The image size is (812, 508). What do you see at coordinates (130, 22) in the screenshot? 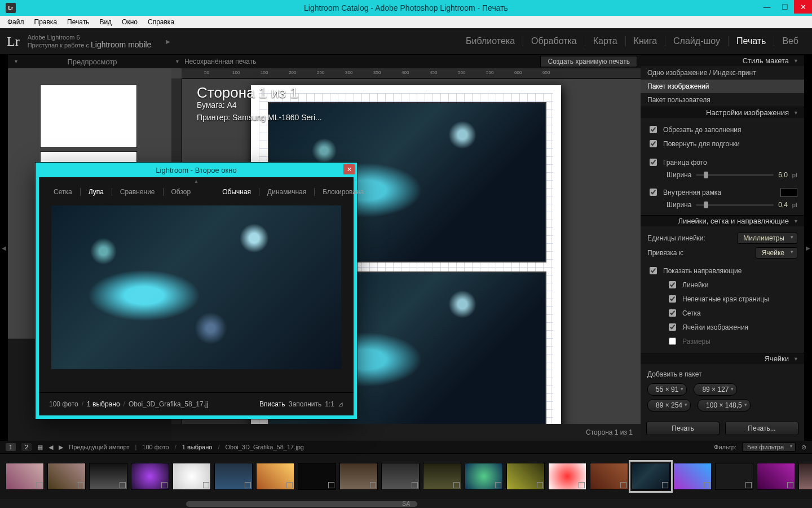
I see `menu-window: Окно` at bounding box center [130, 22].